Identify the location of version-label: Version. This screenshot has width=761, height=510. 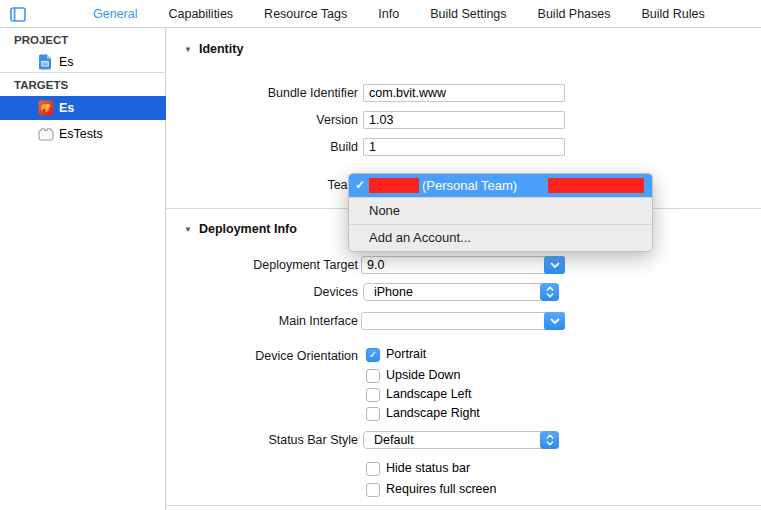
(262, 120).